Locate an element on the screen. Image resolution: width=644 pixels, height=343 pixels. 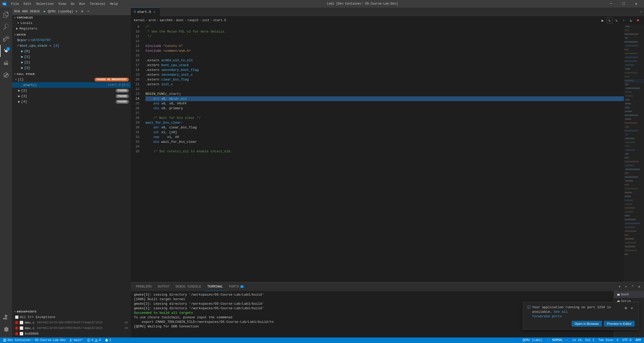
step-out-button: ↑ is located at coordinates (624, 20).